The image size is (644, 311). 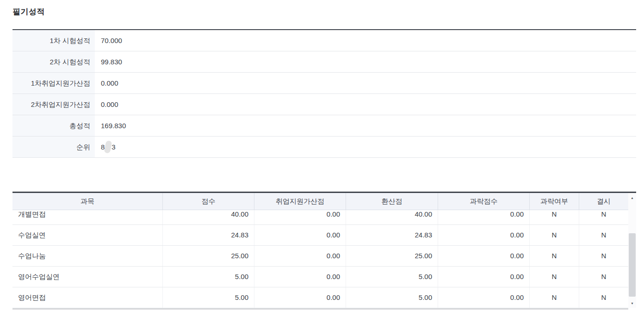 What do you see at coordinates (604, 202) in the screenshot?
I see `column-header: 결시` at bounding box center [604, 202].